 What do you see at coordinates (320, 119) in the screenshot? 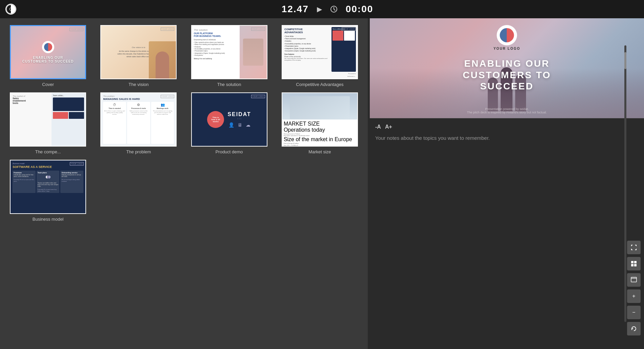
I see `slide-thumb-market: YOUR LOGO MARKET SIZE Operations today S…` at bounding box center [320, 119].